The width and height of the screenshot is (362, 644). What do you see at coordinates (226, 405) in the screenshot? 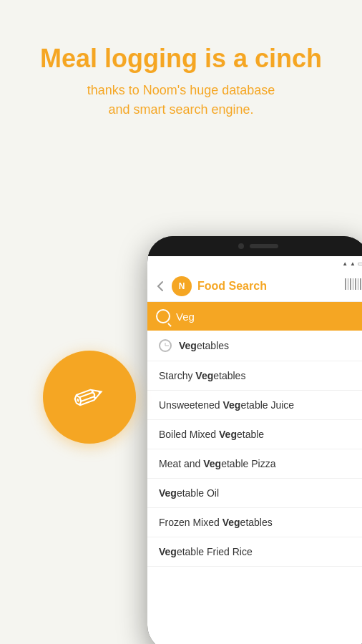
I see `result-text: Unsweetened Vegetable Juice` at bounding box center [226, 405].